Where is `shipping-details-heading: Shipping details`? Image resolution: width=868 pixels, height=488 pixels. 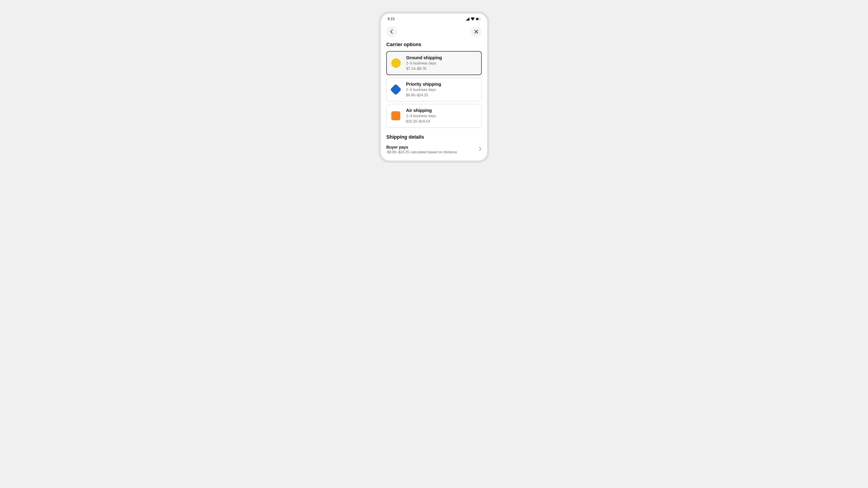 shipping-details-heading: Shipping details is located at coordinates (434, 137).